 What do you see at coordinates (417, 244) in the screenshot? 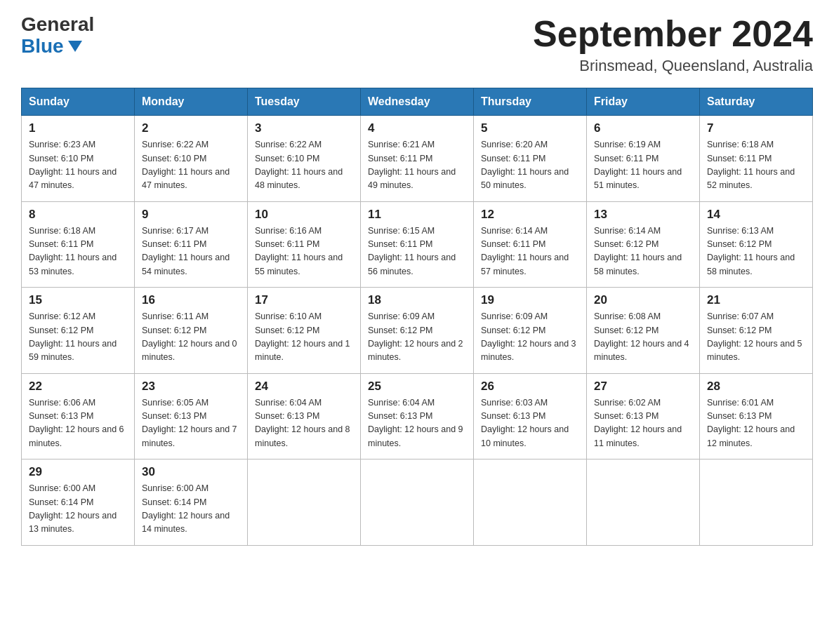
I see `calendar-cell: 11 Sunrise: 6:15 AMSunset: 6:11 PMDaylig…` at bounding box center [417, 244].